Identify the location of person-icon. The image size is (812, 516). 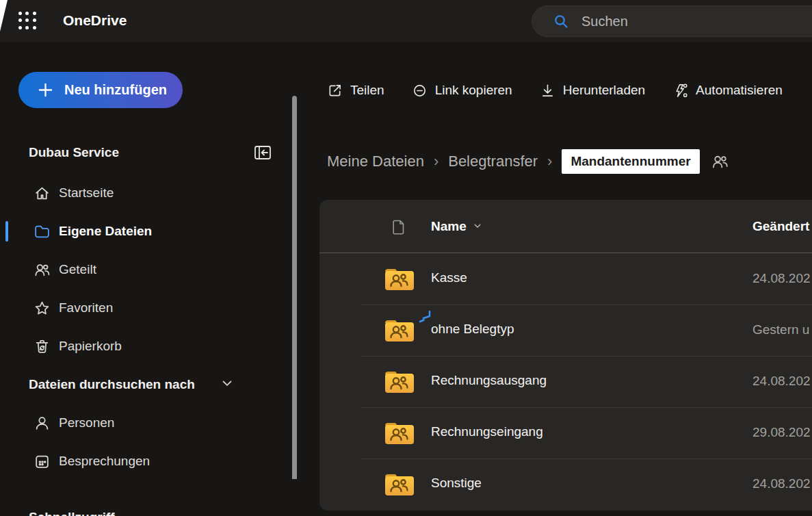
(42, 423).